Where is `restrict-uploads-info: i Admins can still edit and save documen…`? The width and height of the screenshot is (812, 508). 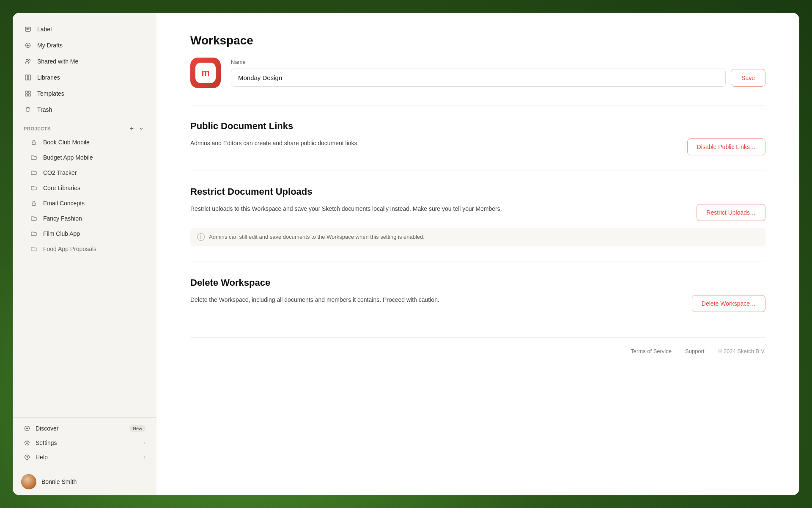
restrict-uploads-info: i Admins can still edit and save documen… is located at coordinates (478, 237).